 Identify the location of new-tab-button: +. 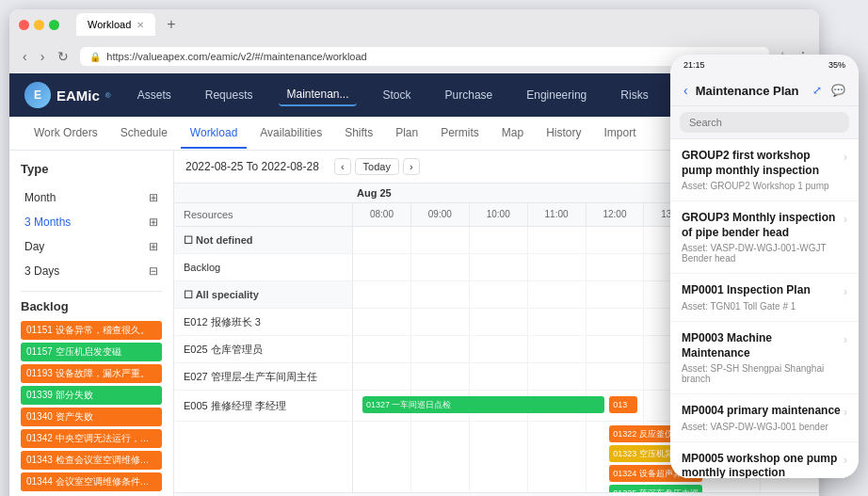
(171, 24).